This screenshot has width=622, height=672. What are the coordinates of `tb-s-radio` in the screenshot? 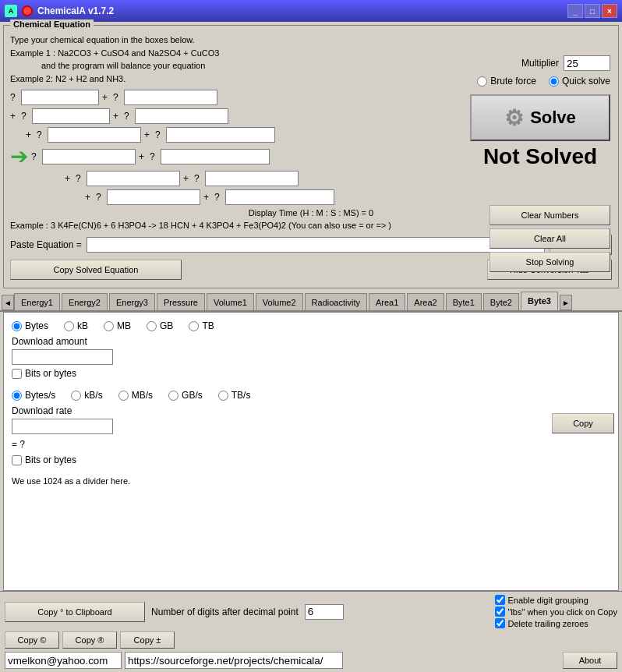 It's located at (223, 396).